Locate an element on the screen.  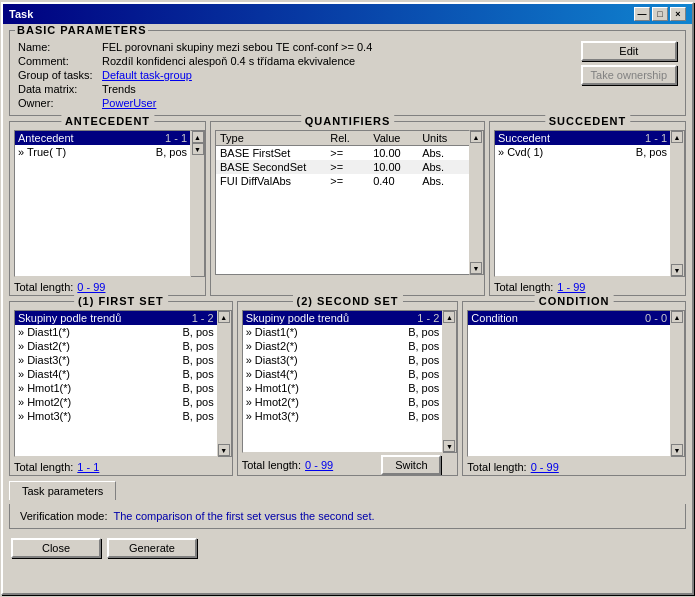
list-item: BASE SecondSet >= 10.00 Abs. is located at coordinates (342, 167).